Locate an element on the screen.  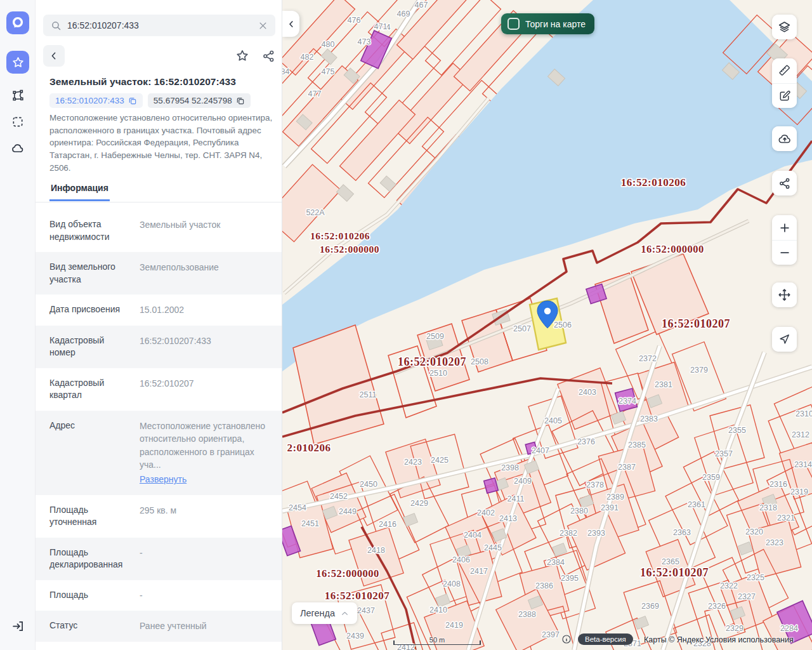
parcel-number-label: 477 is located at coordinates (315, 94).